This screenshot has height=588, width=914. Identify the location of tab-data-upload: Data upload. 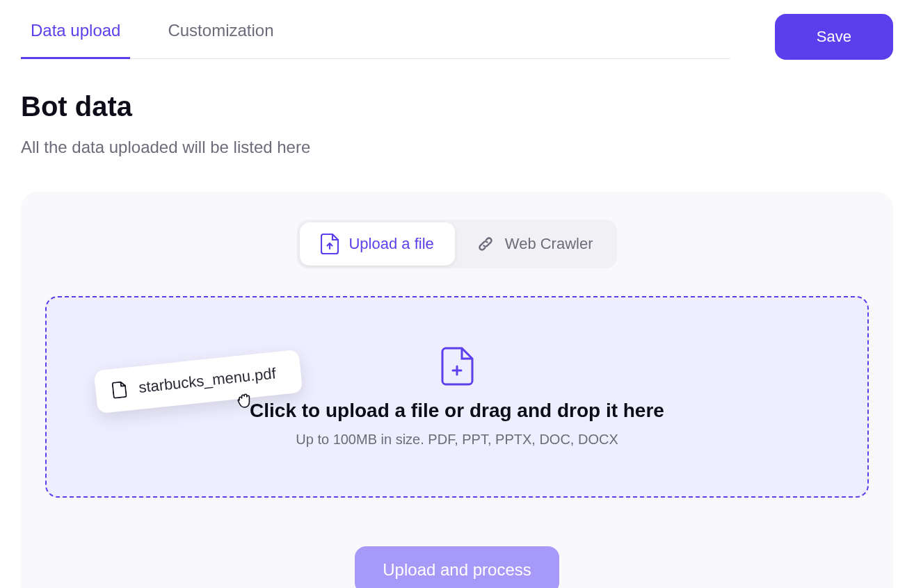
(75, 36).